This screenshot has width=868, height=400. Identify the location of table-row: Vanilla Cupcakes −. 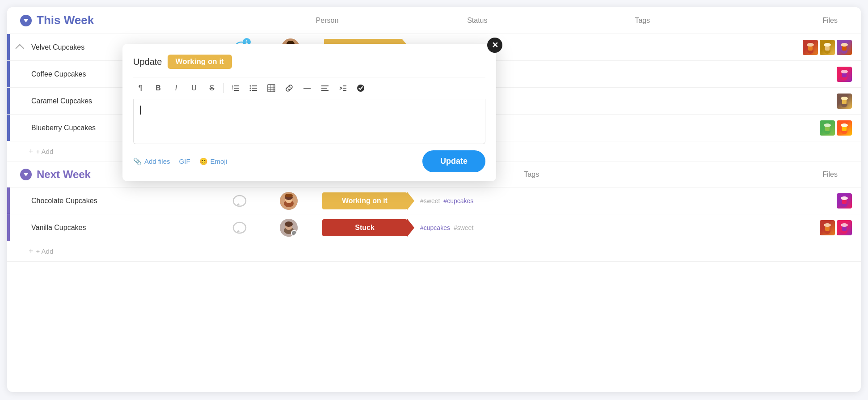
(434, 228).